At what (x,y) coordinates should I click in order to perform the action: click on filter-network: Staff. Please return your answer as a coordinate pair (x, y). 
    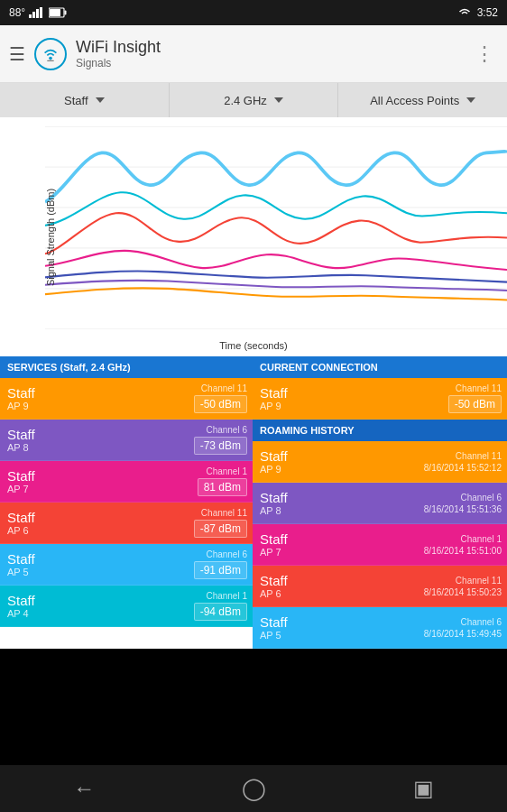
    Looking at the image, I should click on (85, 100).